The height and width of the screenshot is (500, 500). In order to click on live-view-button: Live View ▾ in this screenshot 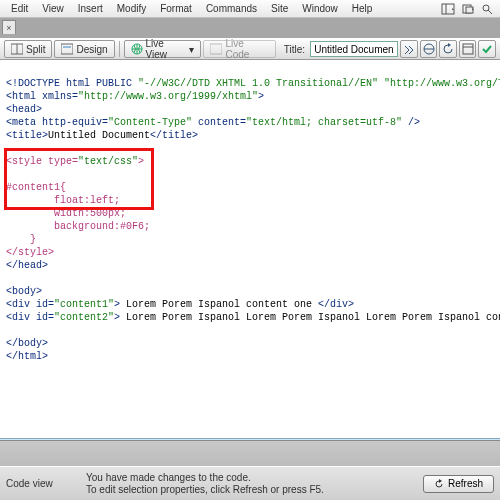, I will do `click(163, 49)`.